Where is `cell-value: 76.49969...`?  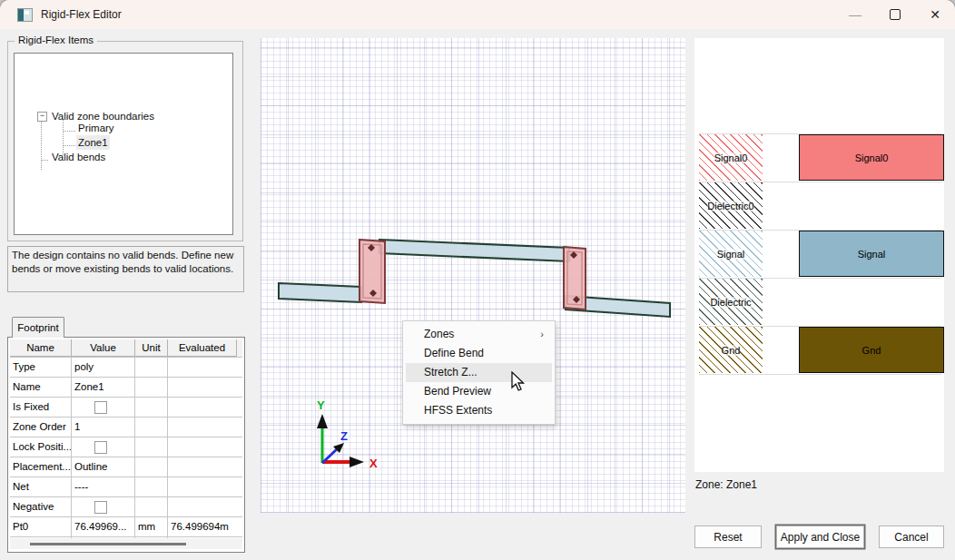
cell-value: 76.49969... is located at coordinates (103, 526).